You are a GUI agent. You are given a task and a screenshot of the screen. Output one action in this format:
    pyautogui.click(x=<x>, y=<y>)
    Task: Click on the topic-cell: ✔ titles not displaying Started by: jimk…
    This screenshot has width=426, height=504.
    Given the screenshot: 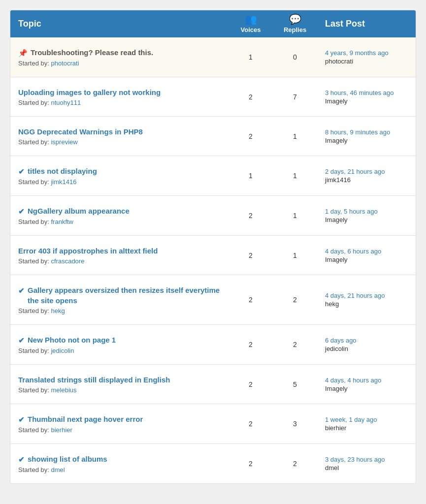 What is the action you would take?
    pyautogui.click(x=119, y=176)
    